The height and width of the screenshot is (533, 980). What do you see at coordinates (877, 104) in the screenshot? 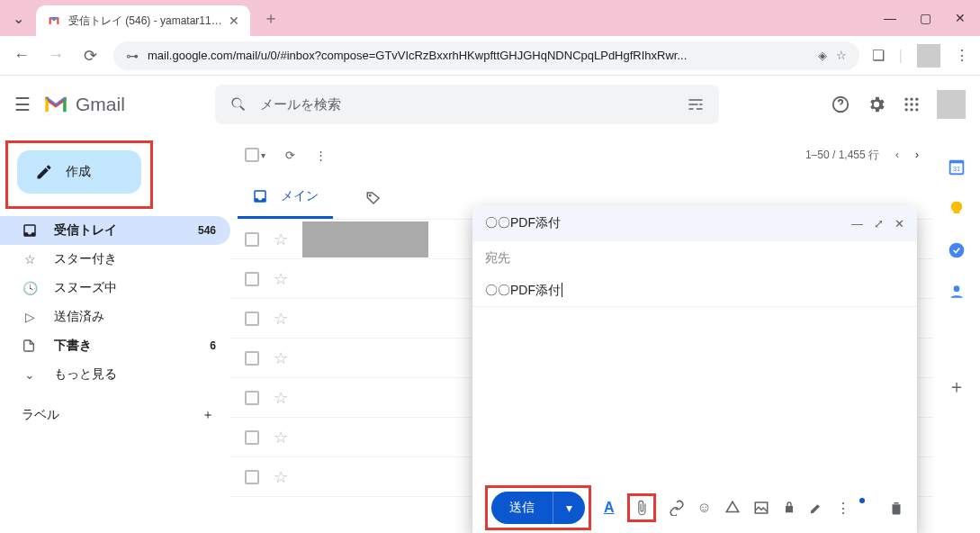
I see `settings-gear-icon` at bounding box center [877, 104].